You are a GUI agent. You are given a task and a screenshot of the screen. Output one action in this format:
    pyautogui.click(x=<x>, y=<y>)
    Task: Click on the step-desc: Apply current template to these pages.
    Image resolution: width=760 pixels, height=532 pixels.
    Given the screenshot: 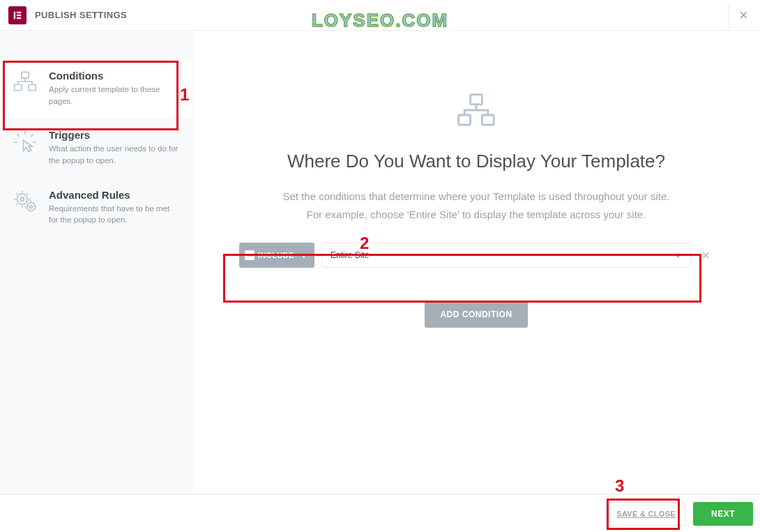 What is the action you would take?
    pyautogui.click(x=114, y=95)
    